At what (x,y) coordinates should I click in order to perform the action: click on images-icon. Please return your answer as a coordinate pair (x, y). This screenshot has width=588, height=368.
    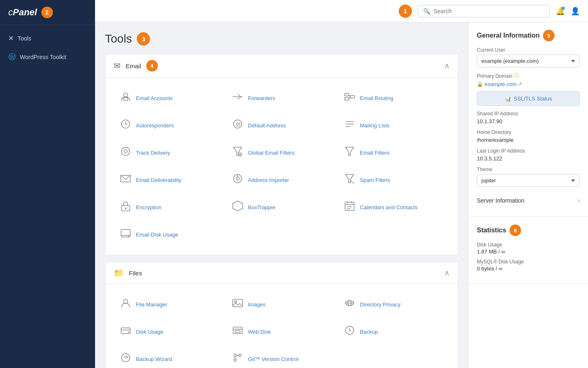
    Looking at the image, I should click on (238, 304).